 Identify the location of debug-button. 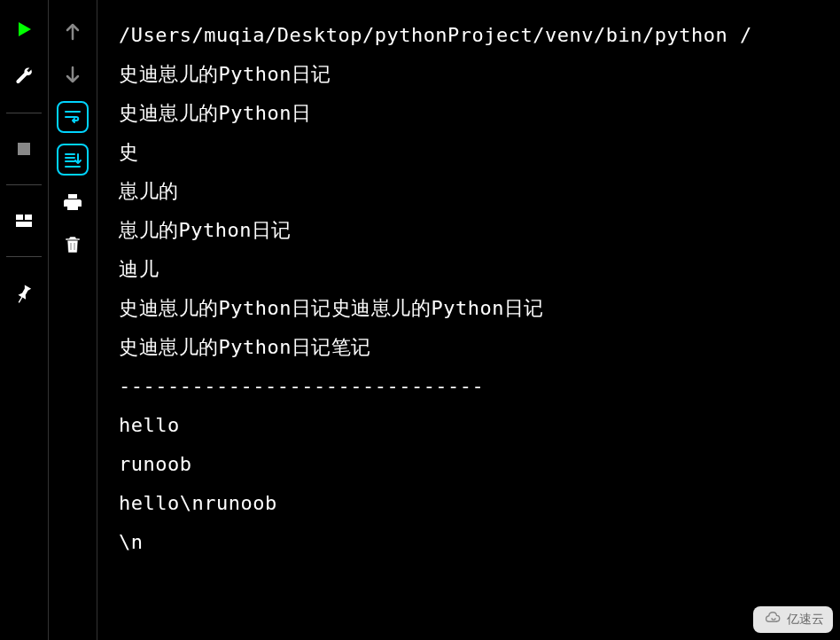
(24, 77).